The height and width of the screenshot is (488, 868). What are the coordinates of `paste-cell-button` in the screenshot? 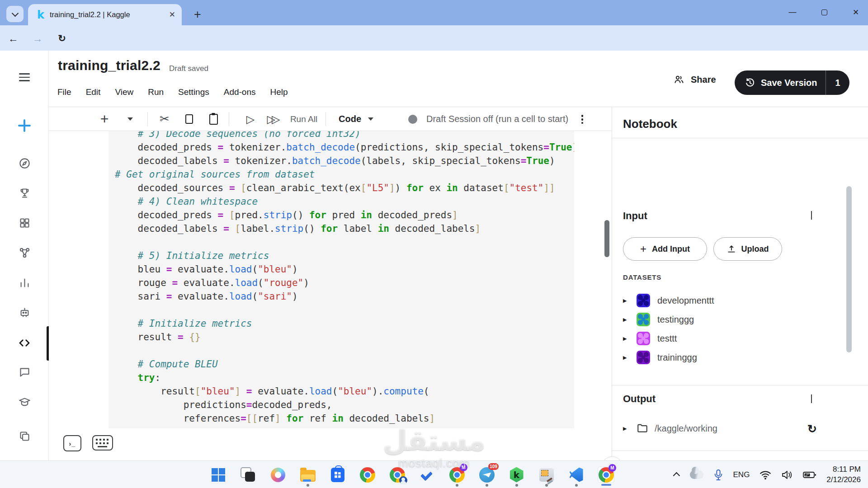 It's located at (213, 119).